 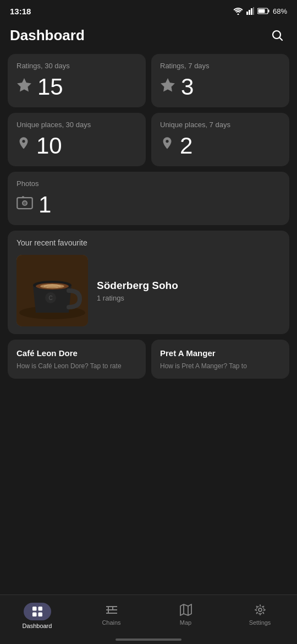 I want to click on ratings-row: Ratings, 30 days 15 Ratings, 7 days 3, so click(x=148, y=80).